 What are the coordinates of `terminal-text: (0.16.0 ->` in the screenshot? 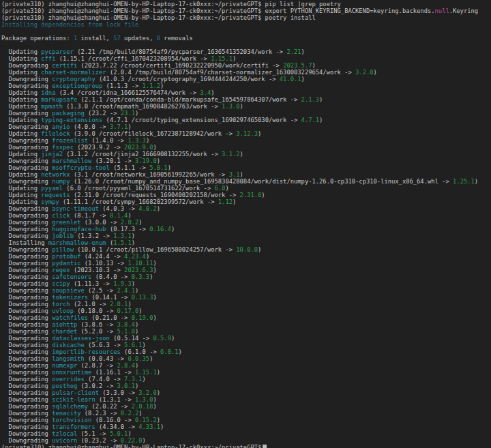 It's located at (113, 420).